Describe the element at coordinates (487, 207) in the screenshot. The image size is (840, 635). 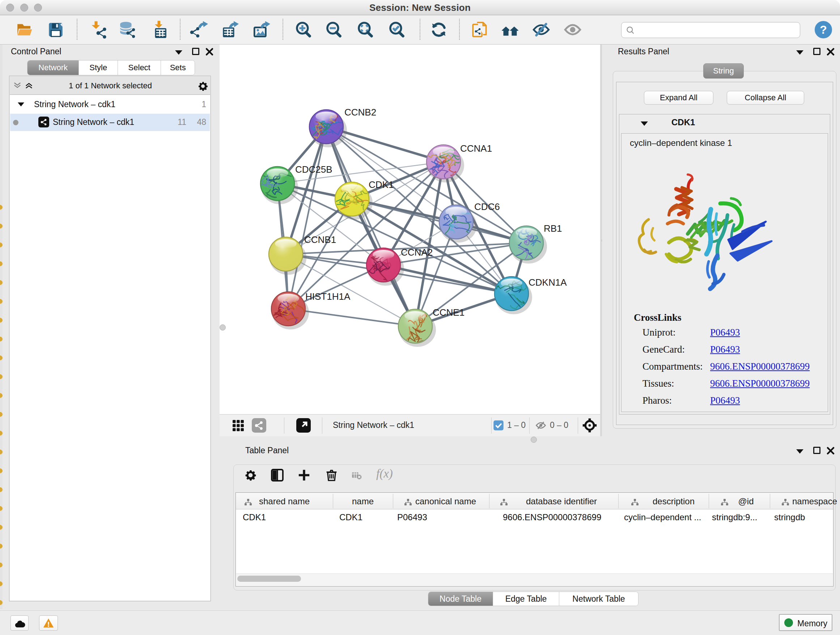
I see `svg-text: CDC6` at that location.